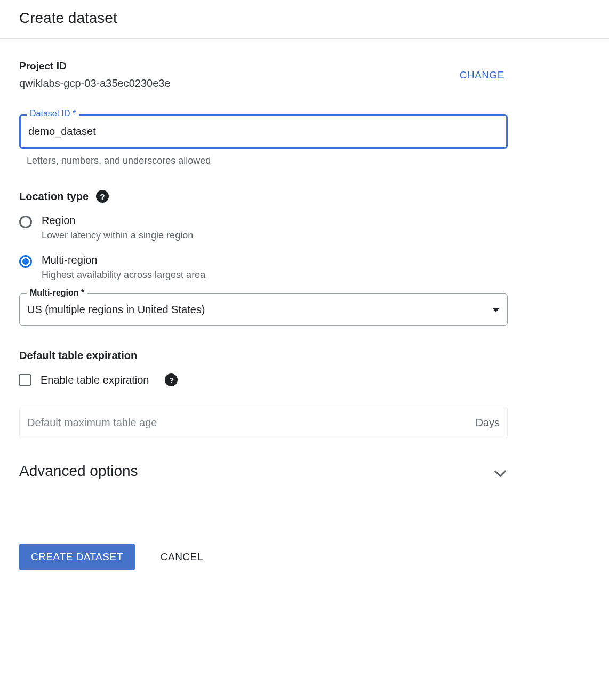 Image resolution: width=609 pixels, height=700 pixels. I want to click on radio-multi-region-control, so click(26, 261).